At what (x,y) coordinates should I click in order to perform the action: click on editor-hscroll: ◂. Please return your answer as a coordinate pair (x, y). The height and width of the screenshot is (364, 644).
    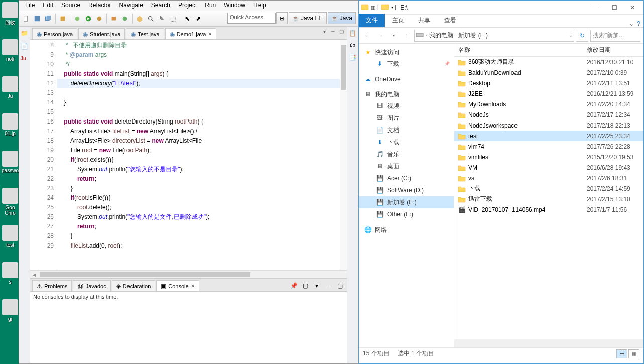
    Looking at the image, I should click on (189, 274).